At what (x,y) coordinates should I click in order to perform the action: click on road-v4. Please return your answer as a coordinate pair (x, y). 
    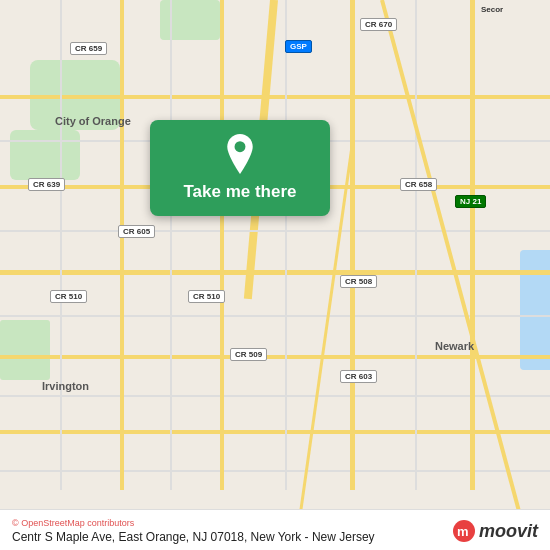
    Looking at the image, I should click on (472, 245).